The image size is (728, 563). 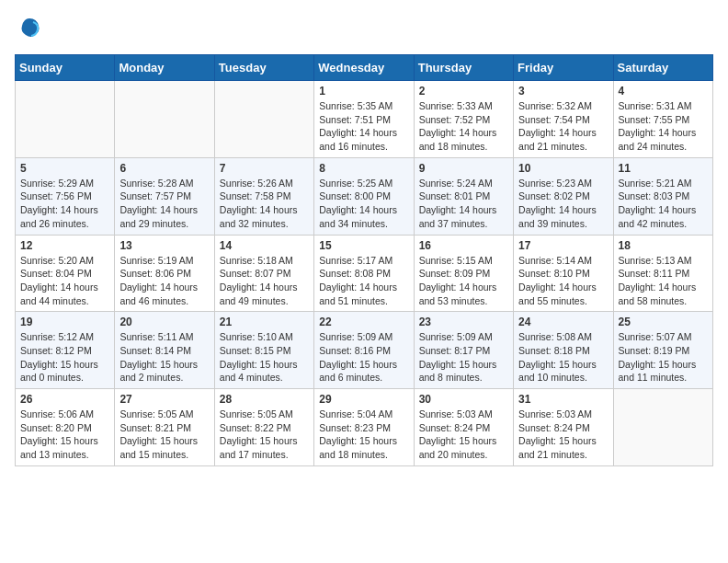 What do you see at coordinates (454, 146) in the screenshot?
I see `day-info-line: and 18 minutes.` at bounding box center [454, 146].